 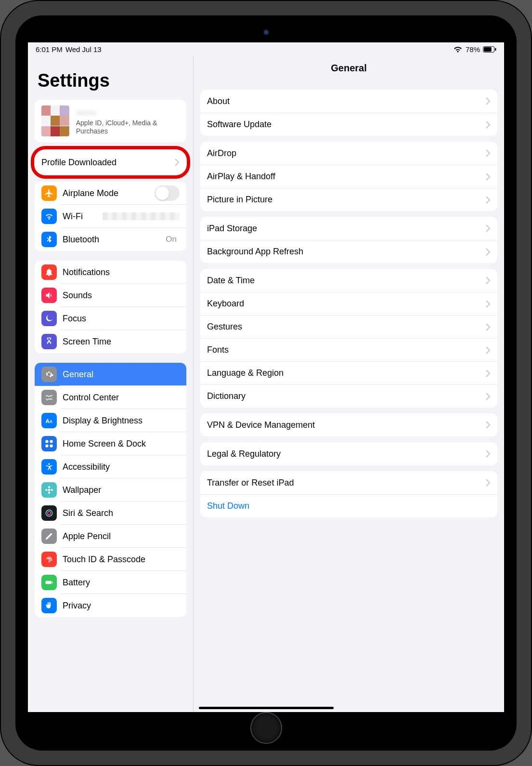 I want to click on vpn-device-management-row: VPN & Device Management, so click(x=349, y=425).